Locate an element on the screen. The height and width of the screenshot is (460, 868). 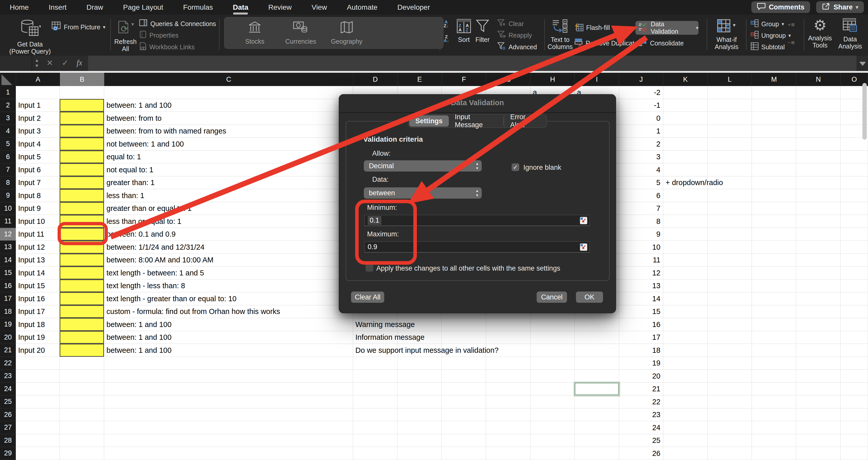
cell-M19 is located at coordinates (774, 325).